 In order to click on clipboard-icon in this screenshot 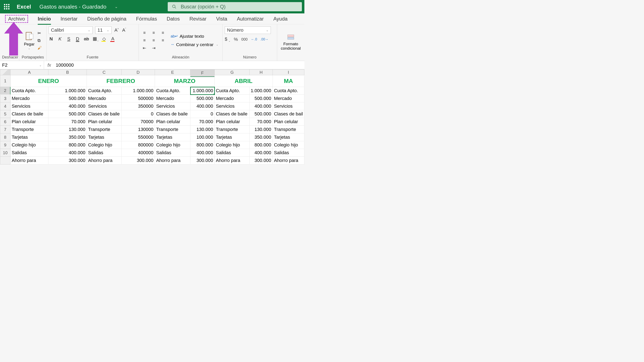, I will do `click(29, 36)`.